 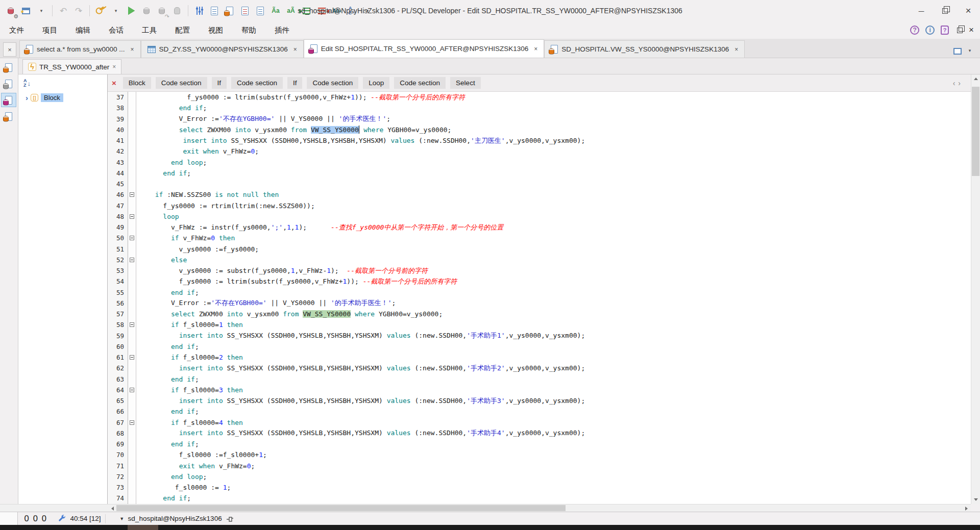 I want to click on code-line: 44 end if;, so click(x=539, y=173).